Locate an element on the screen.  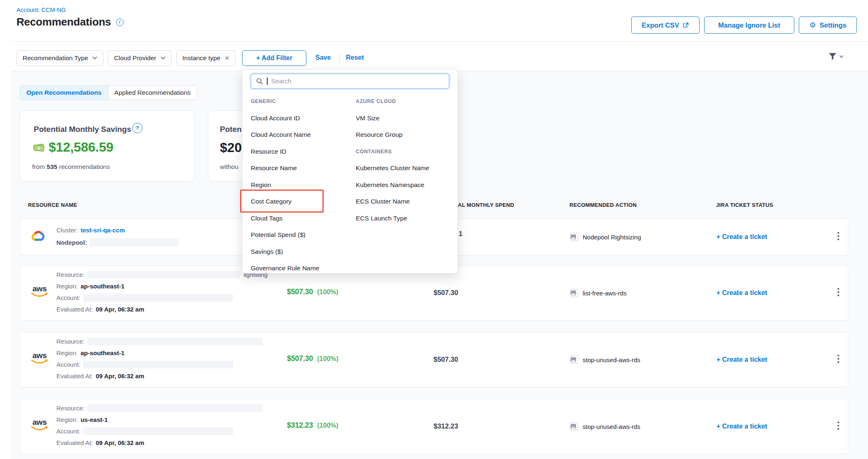
search-icon is located at coordinates (259, 82).